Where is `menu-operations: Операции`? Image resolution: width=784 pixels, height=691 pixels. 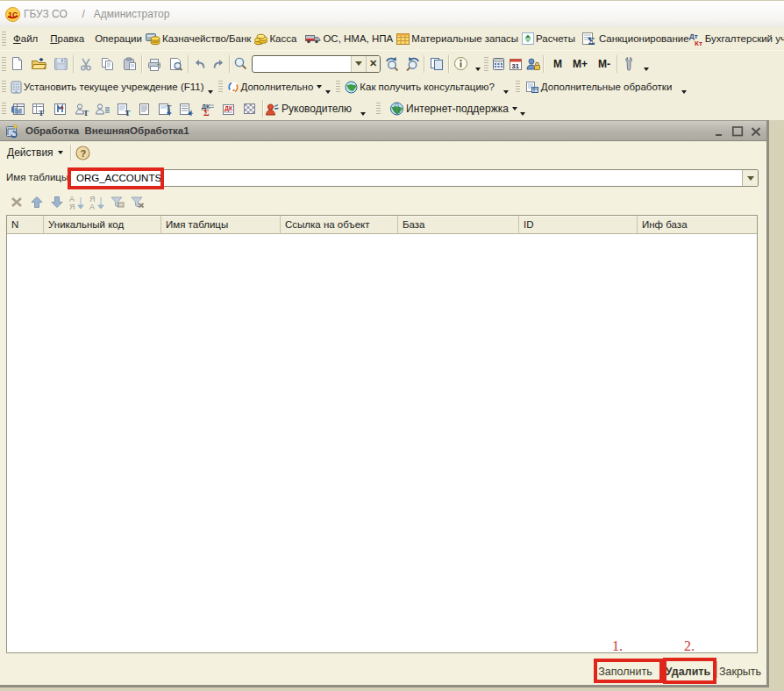 menu-operations: Операции is located at coordinates (118, 39).